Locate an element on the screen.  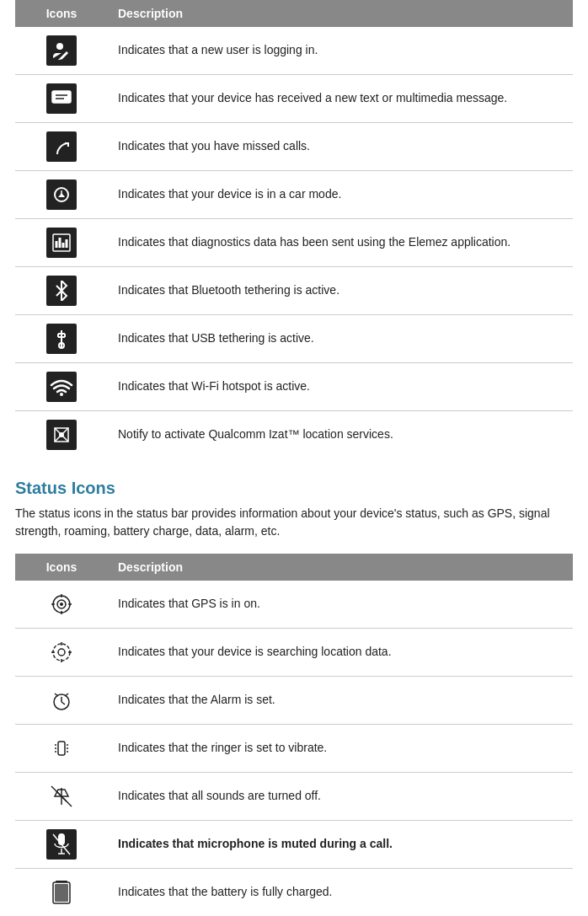
table-row: Indicates that diagnostics data has been… is located at coordinates (294, 243).